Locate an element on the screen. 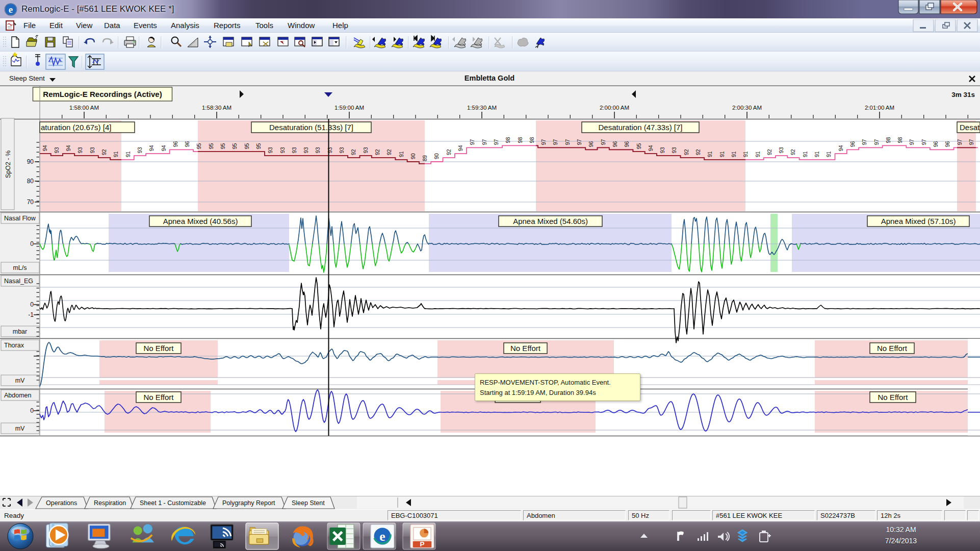  svg-text: Respiration is located at coordinates (110, 503).